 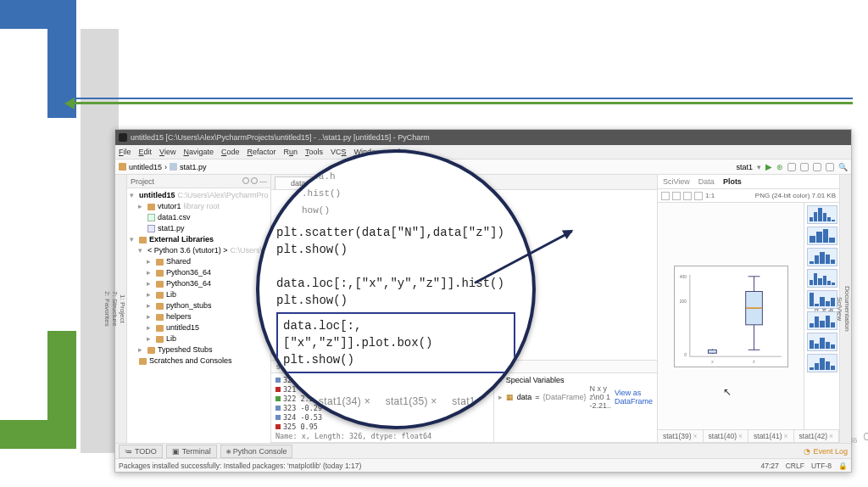 What do you see at coordinates (748, 436) in the screenshot?
I see `bottom-tabs-right: stat1(39) ×stat1(40) ×stat1(41) ×stat1(4…` at bounding box center [748, 436].